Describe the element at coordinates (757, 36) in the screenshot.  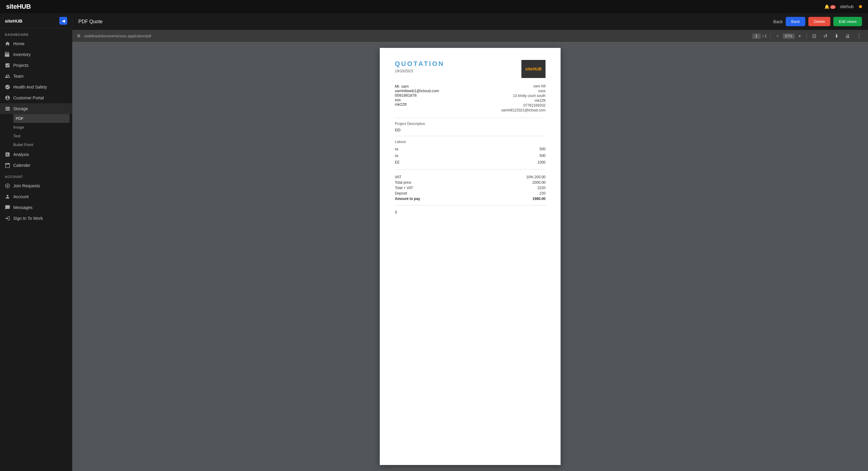
I see `pdf-page-input` at that location.